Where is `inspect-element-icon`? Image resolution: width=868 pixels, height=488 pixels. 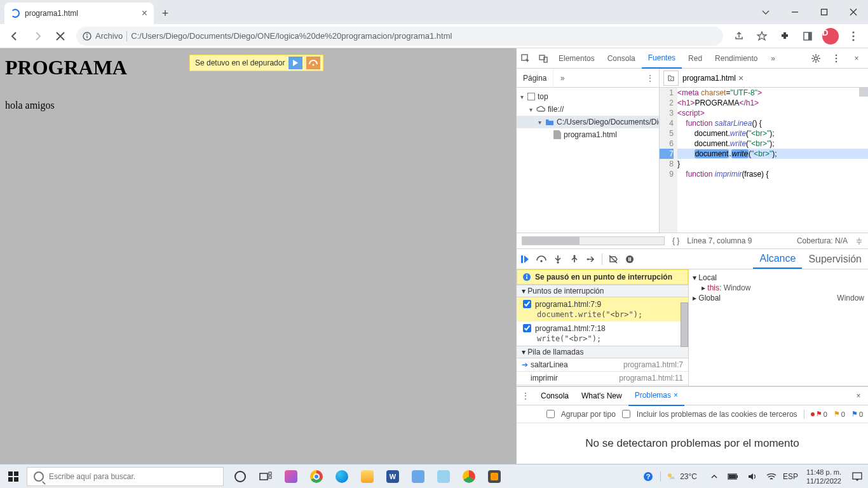 inspect-element-icon is located at coordinates (526, 58).